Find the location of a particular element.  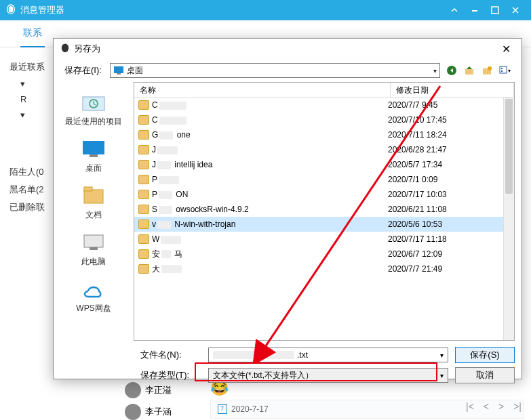

save-button: 保存(S) is located at coordinates (485, 355).